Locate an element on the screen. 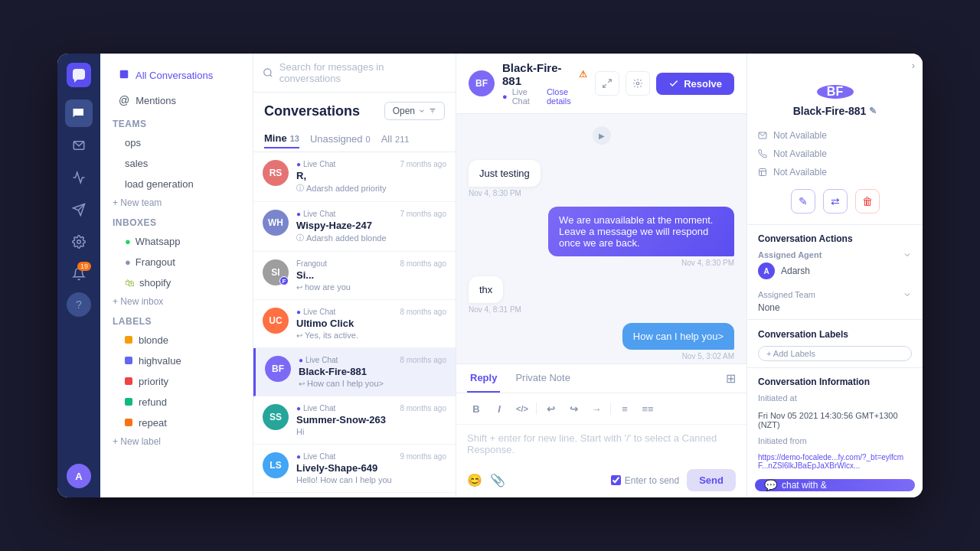 The height and width of the screenshot is (551, 980). all-conversations-icon is located at coordinates (124, 75).